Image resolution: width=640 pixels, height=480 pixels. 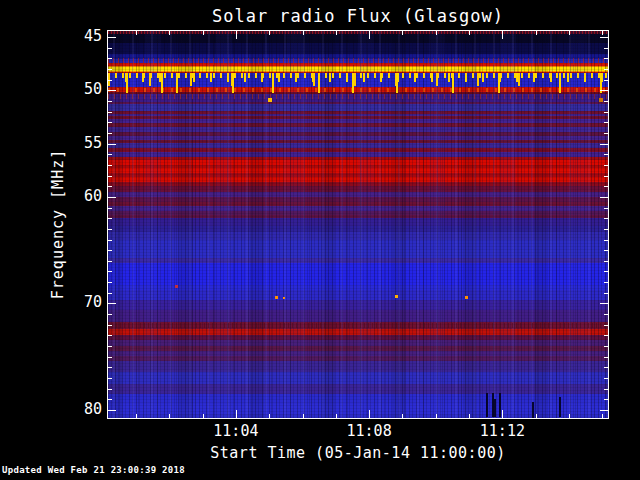 What do you see at coordinates (85, 302) in the screenshot?
I see `y-tick-label: 70` at bounding box center [85, 302].